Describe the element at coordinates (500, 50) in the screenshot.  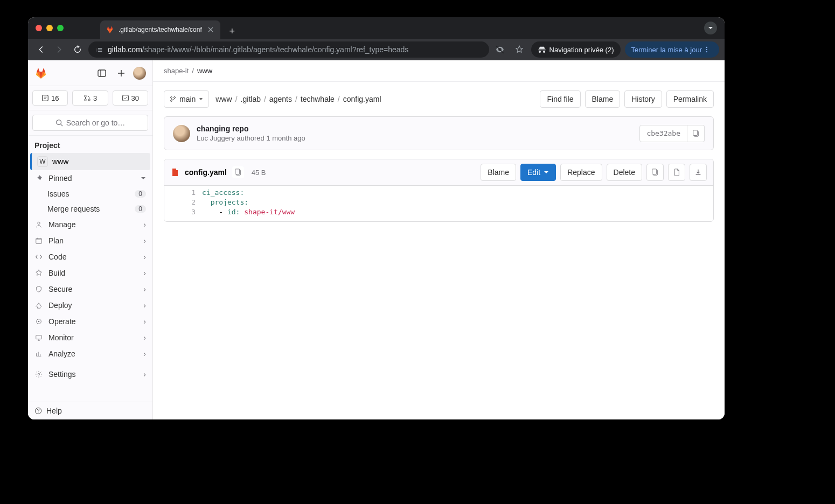
I see `eye-off-icon` at that location.